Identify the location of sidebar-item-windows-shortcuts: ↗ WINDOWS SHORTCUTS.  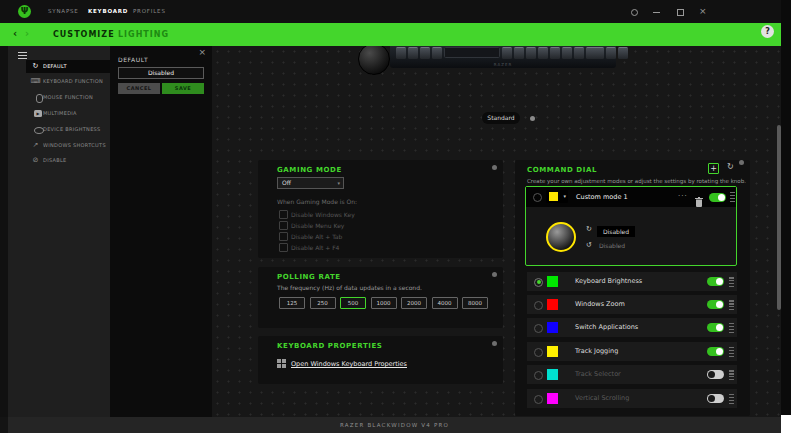
(68, 146).